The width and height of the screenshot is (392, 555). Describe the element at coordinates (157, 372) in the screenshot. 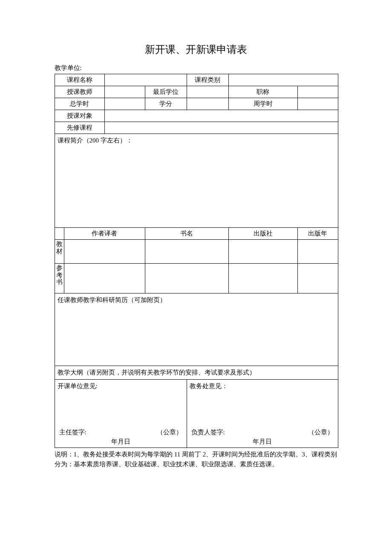

I see `syllabus-label: 教学大纲（请另附页，并说明有关教学环节的安排、考试要求及形式）` at that location.